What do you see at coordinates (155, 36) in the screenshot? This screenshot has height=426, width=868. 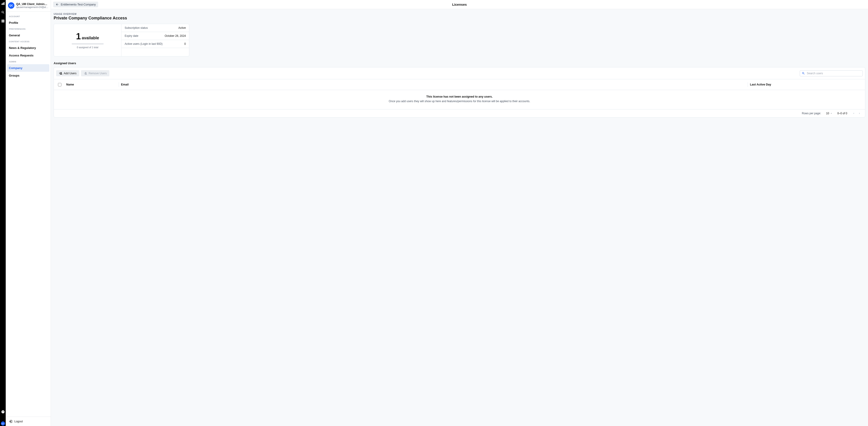 I see `stat-expiry-date: Expiry date October 28, 2024` at bounding box center [155, 36].